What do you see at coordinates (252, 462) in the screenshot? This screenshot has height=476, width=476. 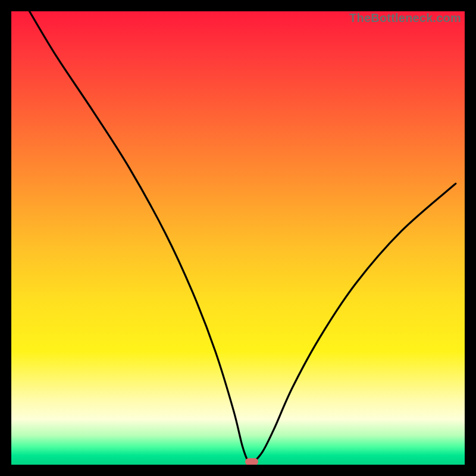 I see `minimum-marker` at bounding box center [252, 462].